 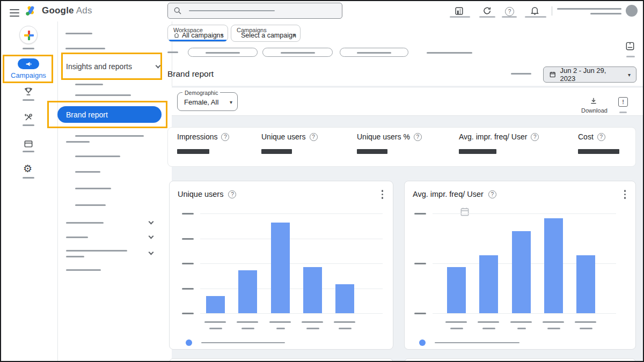 I want to click on calendar-icon, so click(x=553, y=75).